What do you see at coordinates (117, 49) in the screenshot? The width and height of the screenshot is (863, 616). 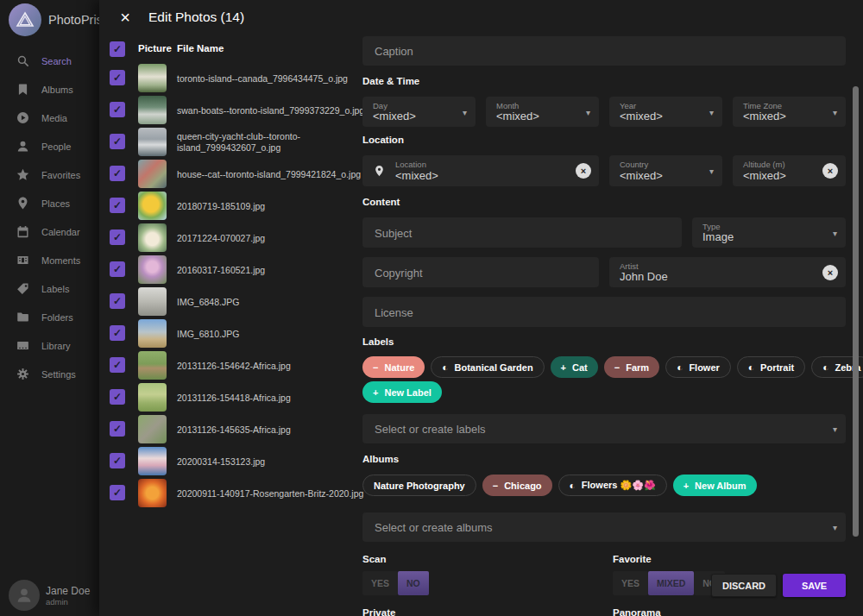 I see `select-all-checkbox` at bounding box center [117, 49].